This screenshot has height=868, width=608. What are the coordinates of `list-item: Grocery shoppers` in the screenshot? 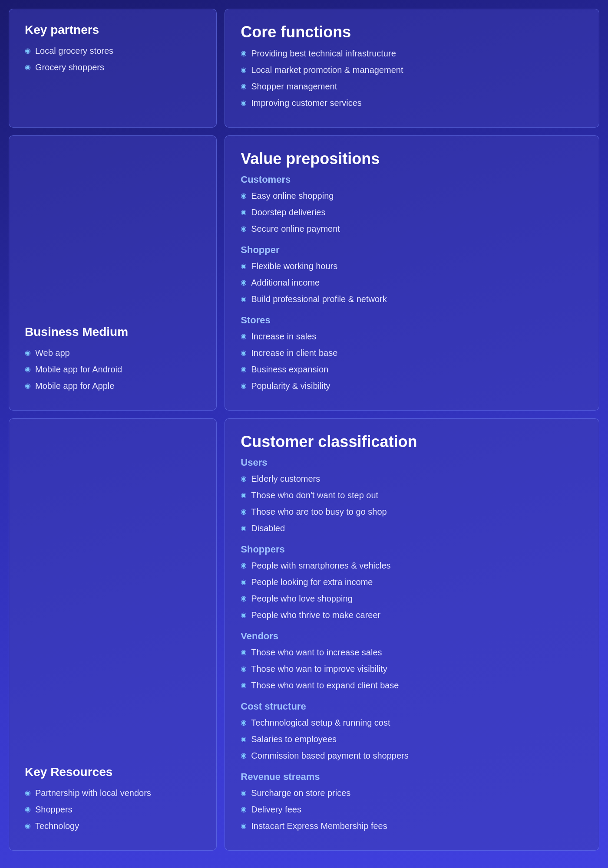 It's located at (113, 67).